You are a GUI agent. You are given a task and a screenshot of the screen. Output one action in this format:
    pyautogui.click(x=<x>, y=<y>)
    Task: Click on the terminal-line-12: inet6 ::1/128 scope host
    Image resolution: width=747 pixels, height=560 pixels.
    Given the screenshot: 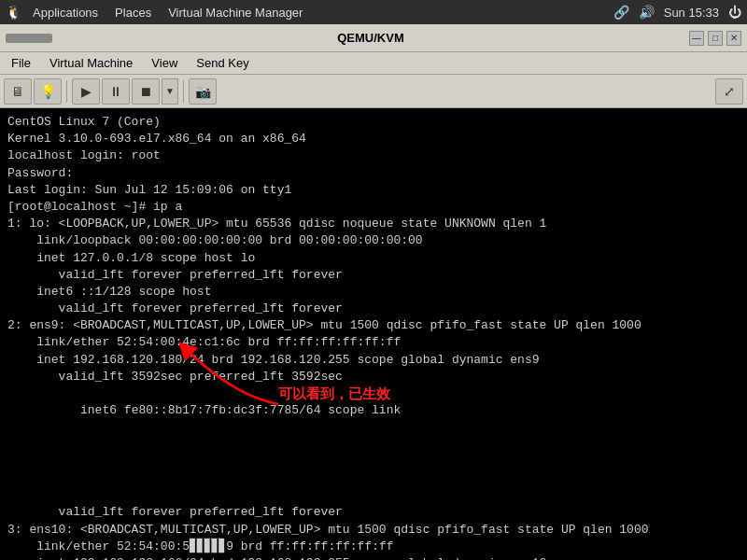 What is the action you would take?
    pyautogui.click(x=374, y=292)
    